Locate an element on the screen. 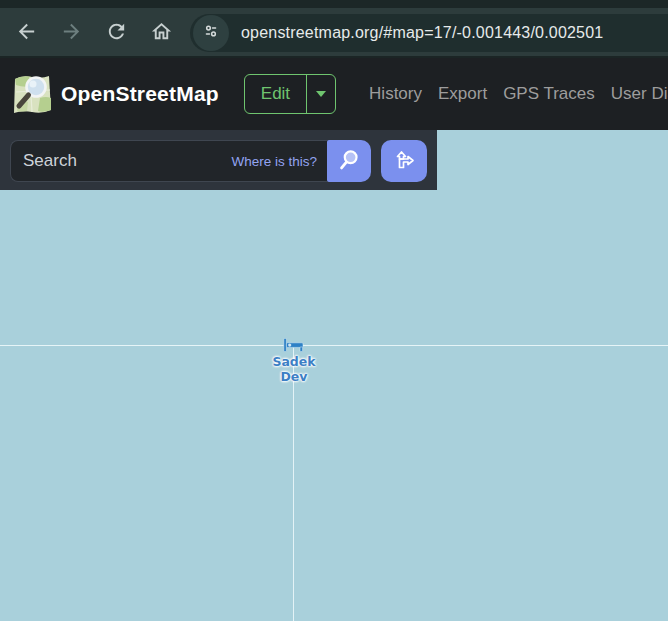 The height and width of the screenshot is (621, 668). nav-gps-traces: GPS Traces is located at coordinates (549, 94).